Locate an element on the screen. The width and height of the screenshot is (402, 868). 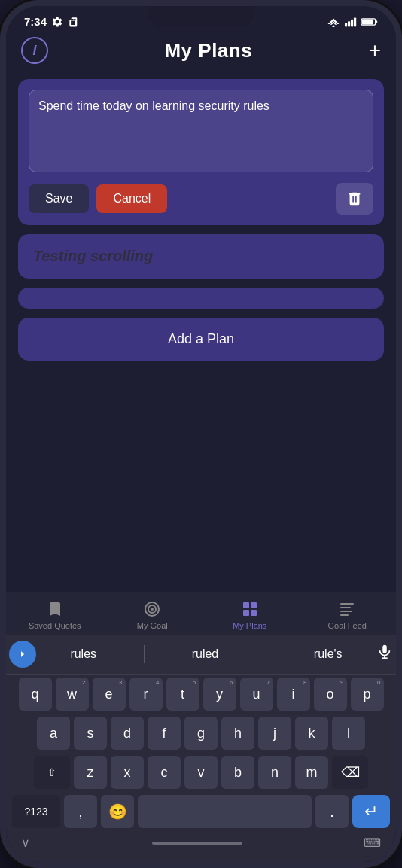
key-x: x is located at coordinates (127, 772).